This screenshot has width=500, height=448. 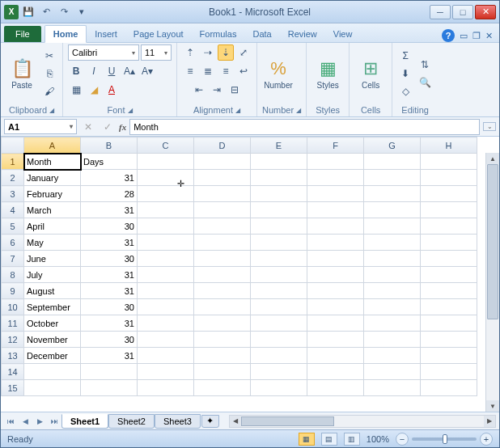 I want to click on sheet-tab-3: Sheet3, so click(x=178, y=421).